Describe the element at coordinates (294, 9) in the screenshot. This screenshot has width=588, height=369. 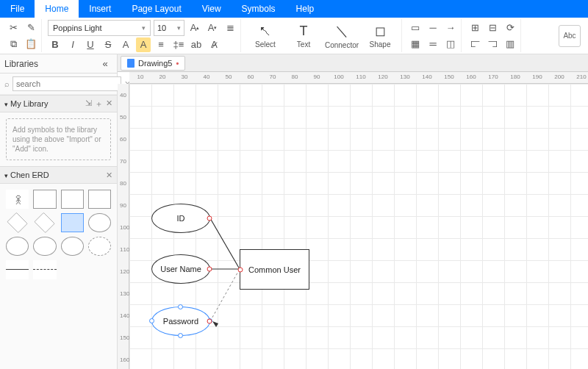
I see `menu-bar: File Home Insert Page Layout View Symbol…` at that location.